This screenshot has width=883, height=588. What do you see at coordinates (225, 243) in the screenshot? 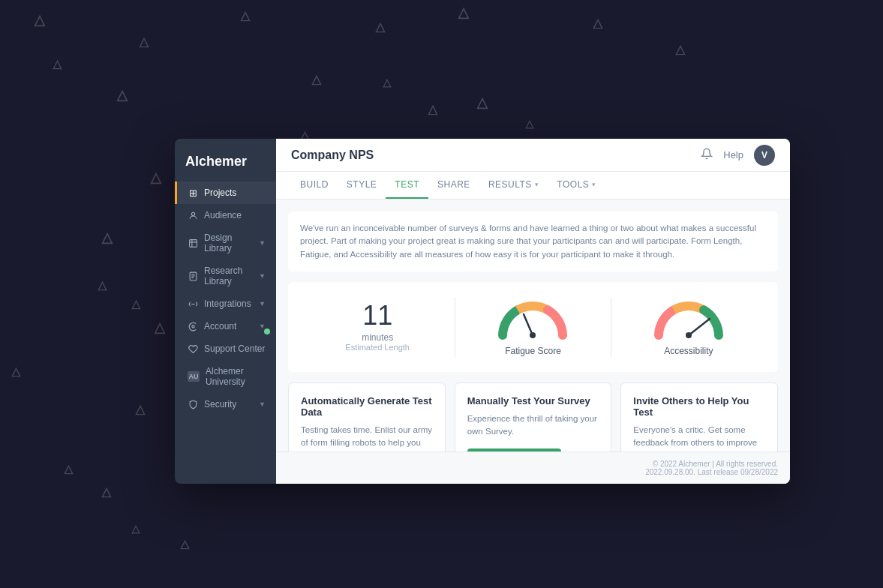
I see `sidebar-item-design-library: Design Library ▼` at bounding box center [225, 243].